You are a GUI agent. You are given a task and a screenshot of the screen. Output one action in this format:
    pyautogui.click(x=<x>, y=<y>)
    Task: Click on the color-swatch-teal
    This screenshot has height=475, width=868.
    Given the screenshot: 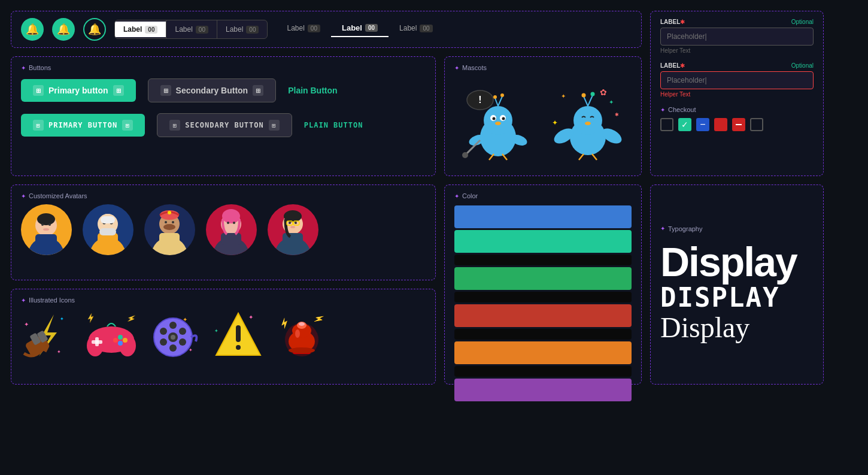 What is the action you would take?
    pyautogui.click(x=543, y=241)
    